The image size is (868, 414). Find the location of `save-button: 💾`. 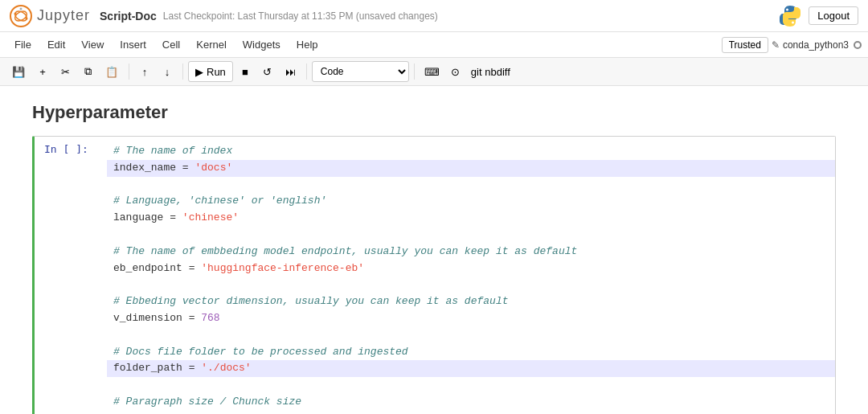

save-button: 💾 is located at coordinates (18, 72).